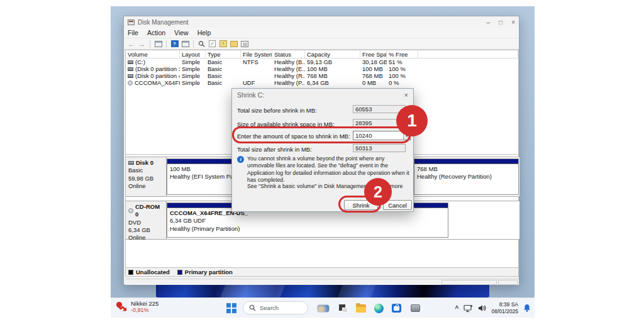 This screenshot has width=644, height=322. Describe the element at coordinates (333, 54) in the screenshot. I see `col-capacity: Capacity` at that location.